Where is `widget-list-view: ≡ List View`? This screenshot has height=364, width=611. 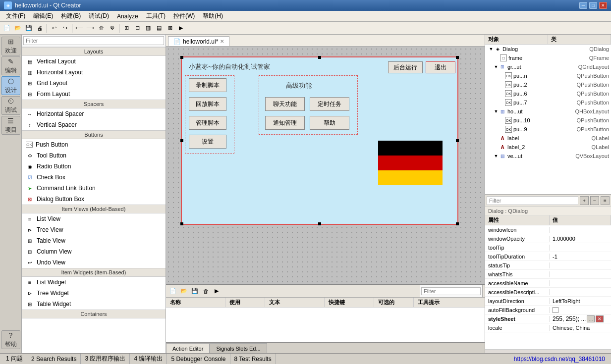 widget-list-view: ≡ List View is located at coordinates (94, 219).